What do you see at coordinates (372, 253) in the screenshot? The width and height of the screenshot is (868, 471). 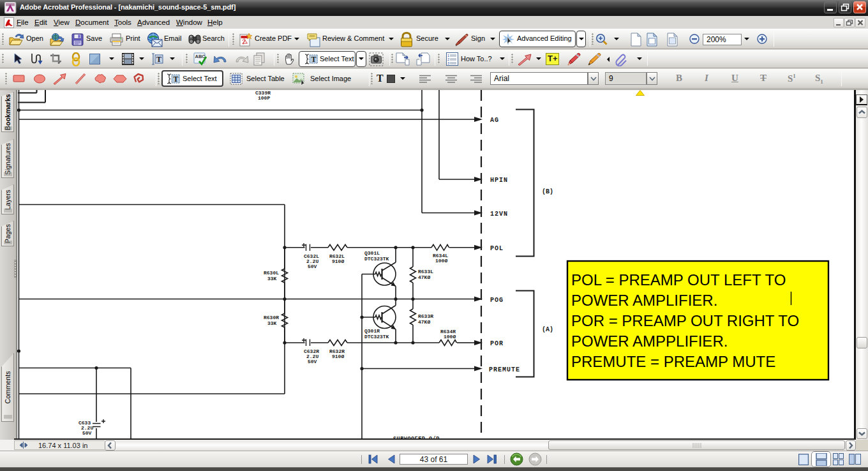 I see `svg-text: Q301L` at bounding box center [372, 253].